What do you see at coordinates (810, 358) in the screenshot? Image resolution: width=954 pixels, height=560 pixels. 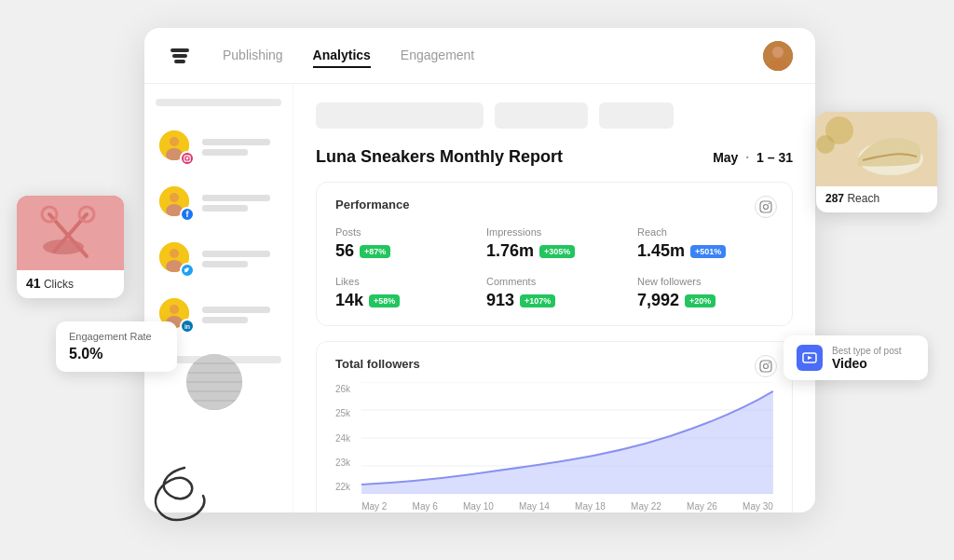 I see `best-post-icon` at bounding box center [810, 358].